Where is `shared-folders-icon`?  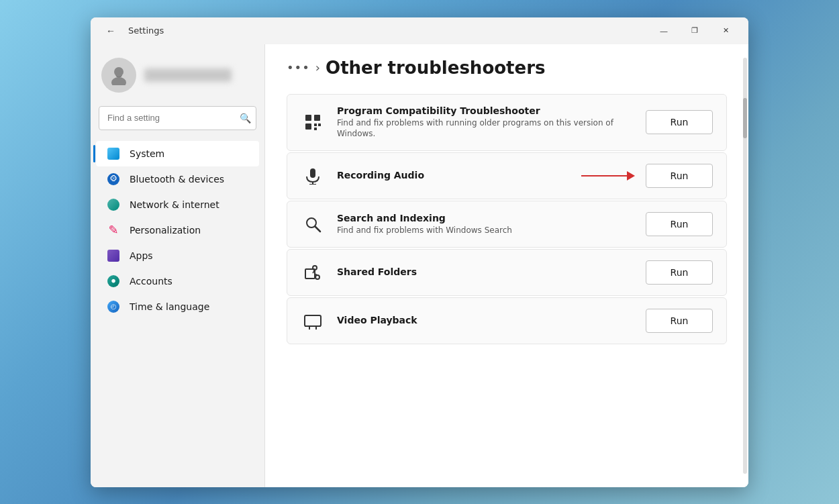 shared-folders-icon is located at coordinates (313, 272).